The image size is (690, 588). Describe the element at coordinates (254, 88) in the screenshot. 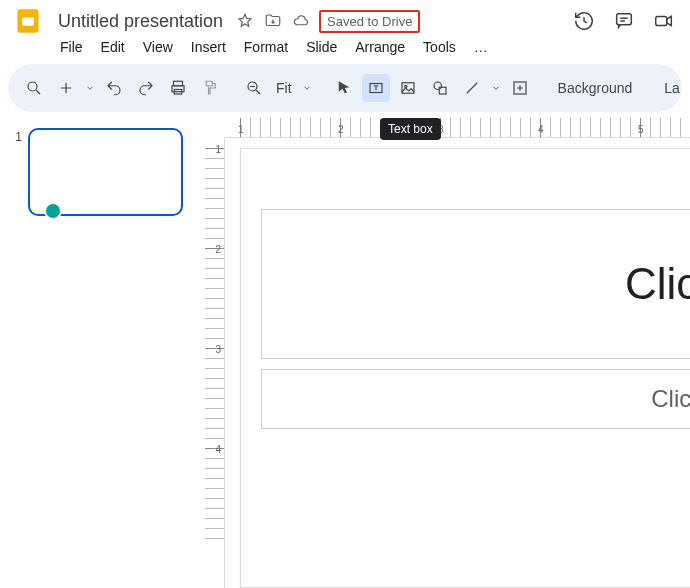

I see `zoom-out-button` at that location.